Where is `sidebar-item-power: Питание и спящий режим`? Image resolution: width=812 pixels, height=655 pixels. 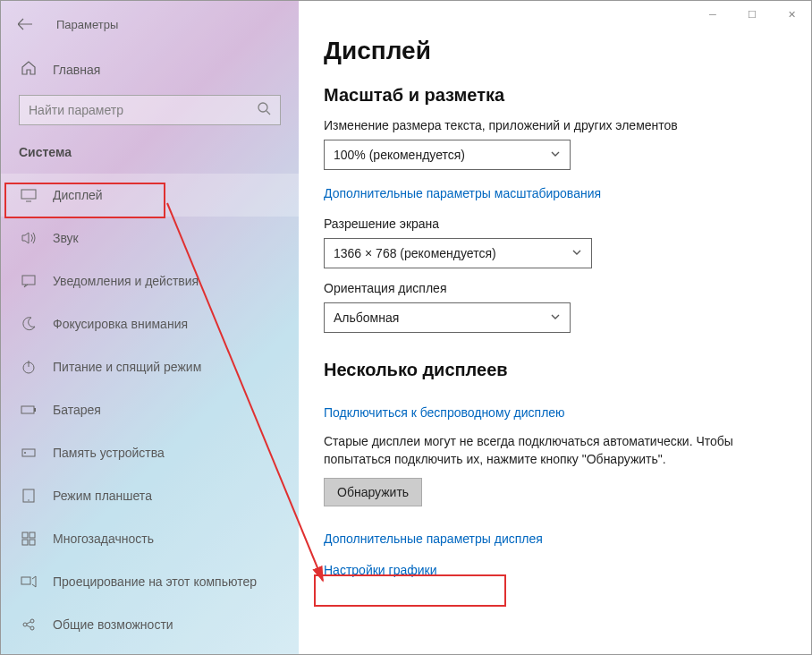
sidebar-item-power: Питание и спящий режим is located at coordinates (150, 367).